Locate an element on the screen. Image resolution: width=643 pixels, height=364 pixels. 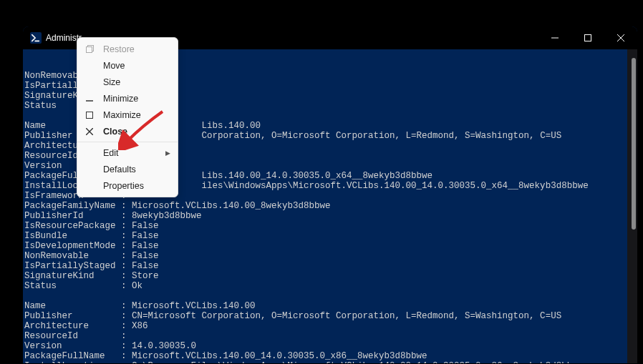
menu-item-maximize: Maximize is located at coordinates (127, 114).